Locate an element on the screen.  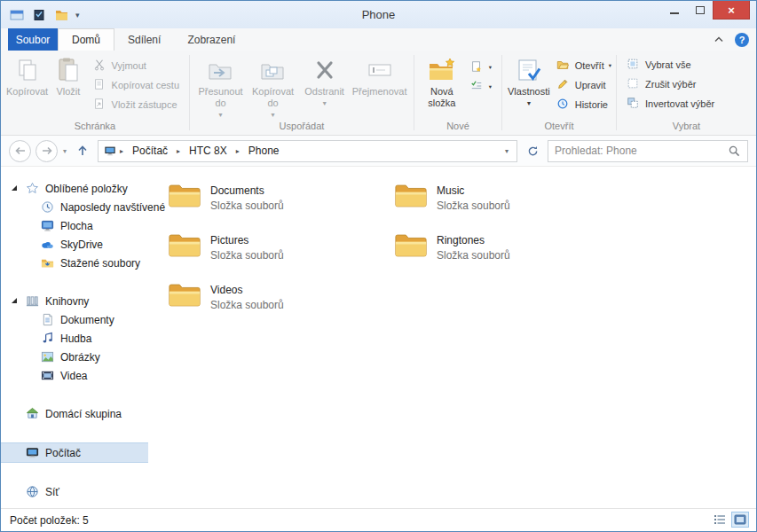
edit-pencil-icon is located at coordinates (564, 85).